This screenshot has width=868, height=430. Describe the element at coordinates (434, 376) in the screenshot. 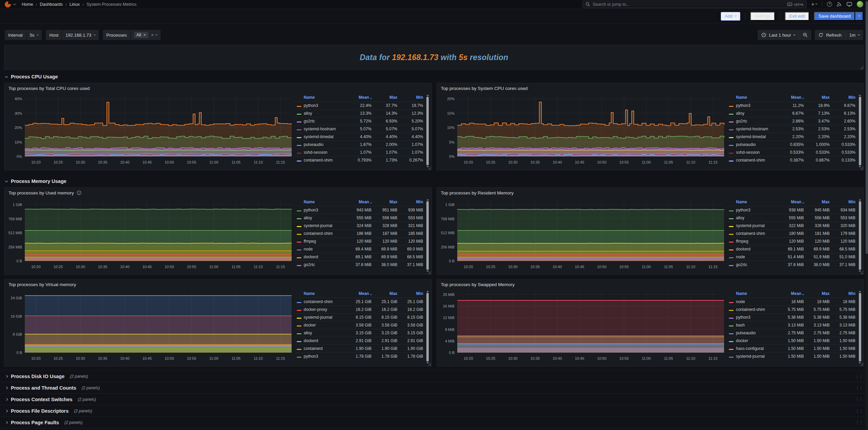

I see `collapsed-section: Process Disk IO Usage(2 panels)⋮⋮` at that location.